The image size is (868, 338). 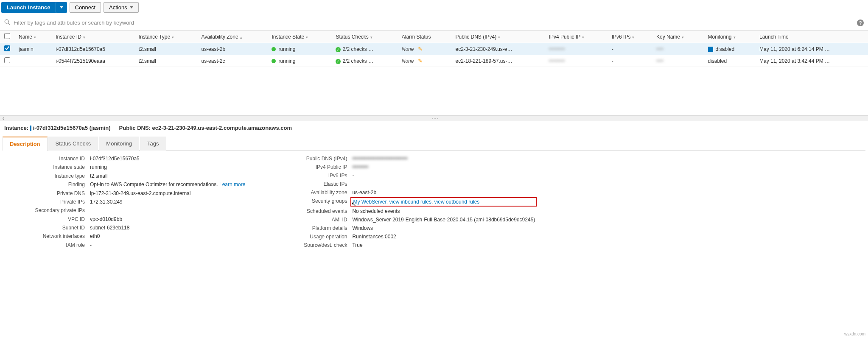 What do you see at coordinates (168, 245) in the screenshot?
I see `val-iam-role: -` at bounding box center [168, 245].